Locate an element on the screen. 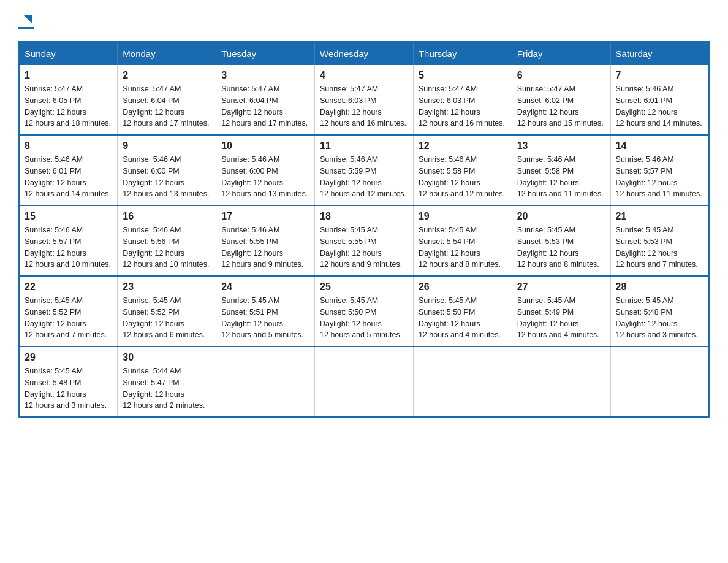 The height and width of the screenshot is (563, 728). day-info: Sunrise: 5:44 AMSunset: 5:47 PMDaylight:… is located at coordinates (167, 389).